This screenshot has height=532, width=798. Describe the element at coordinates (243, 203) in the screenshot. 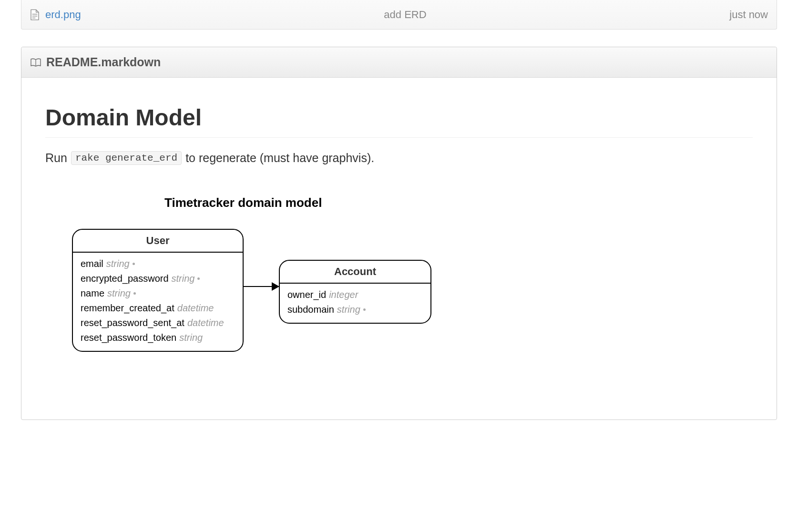

I see `erd-title: Timetracker domain model` at that location.